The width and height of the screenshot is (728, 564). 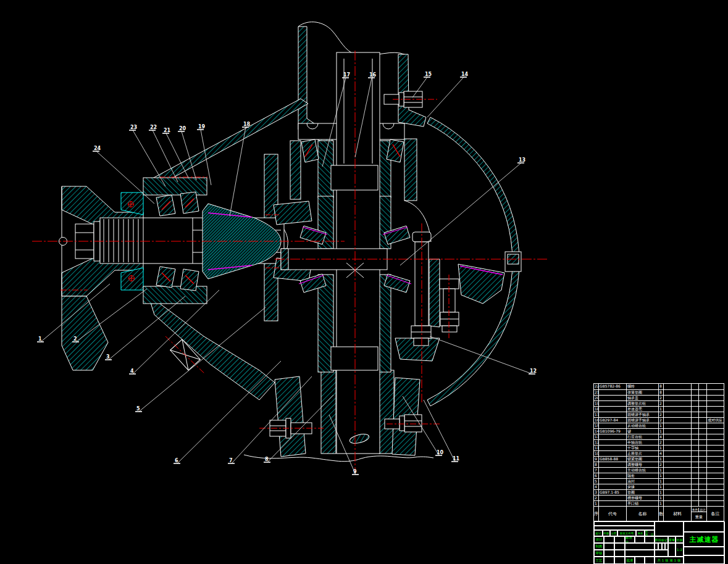 What do you see at coordinates (659, 464) in the screenshot?
I see `parts-list-row: 8调整螺母2` at bounding box center [659, 464].